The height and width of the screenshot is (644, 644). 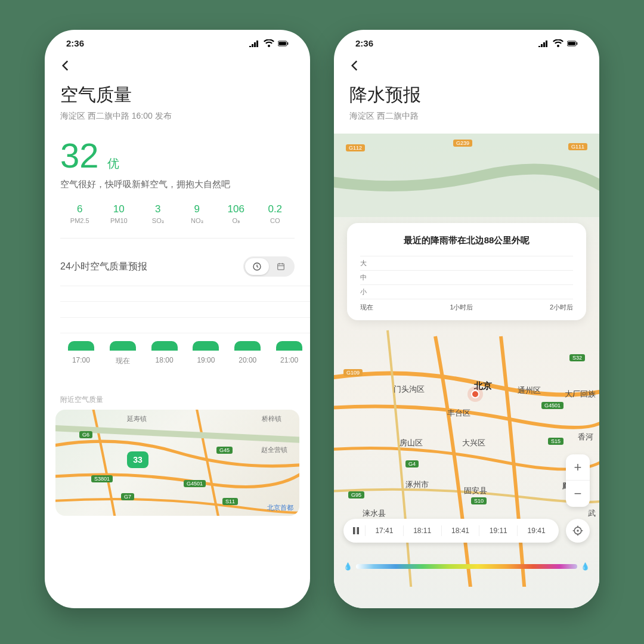 What do you see at coordinates (466, 292) in the screenshot?
I see `rain-level-low: 小` at bounding box center [466, 292].